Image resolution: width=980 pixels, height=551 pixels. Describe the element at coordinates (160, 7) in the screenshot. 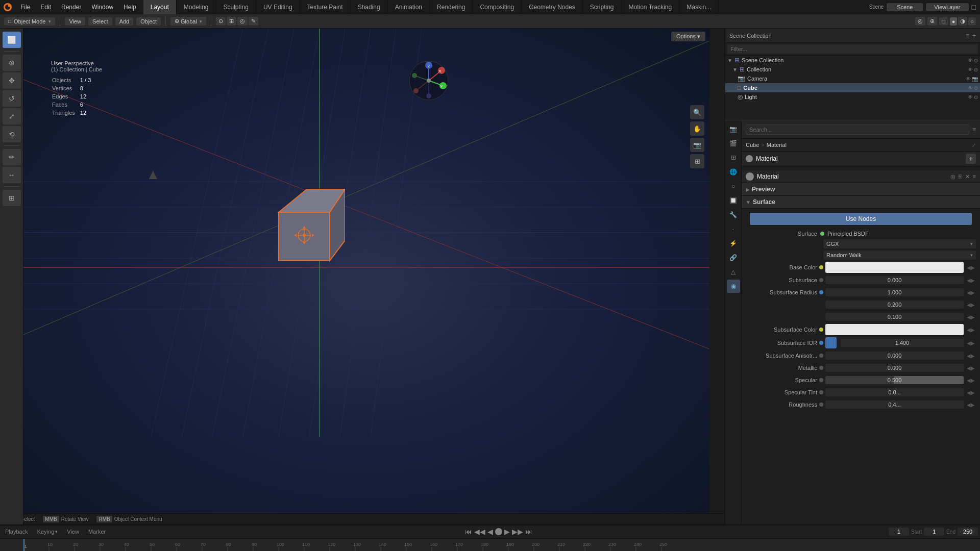

I see `tab-layout: Layout` at that location.